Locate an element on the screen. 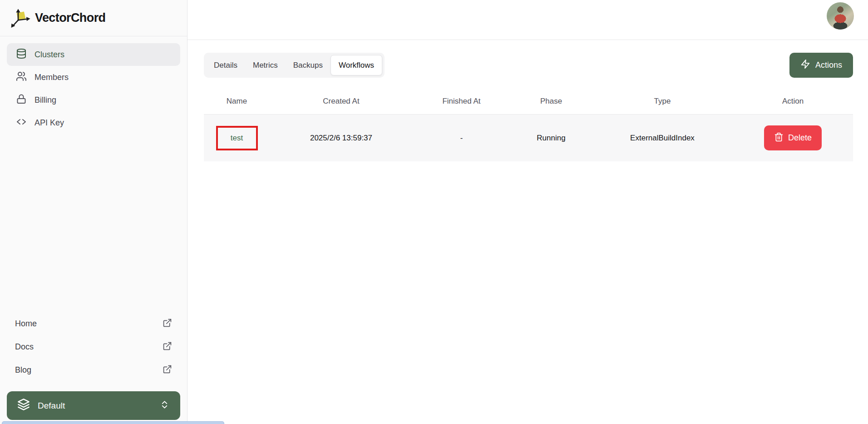 This screenshot has height=424, width=868. sidebar-item-label: API Key is located at coordinates (49, 123).